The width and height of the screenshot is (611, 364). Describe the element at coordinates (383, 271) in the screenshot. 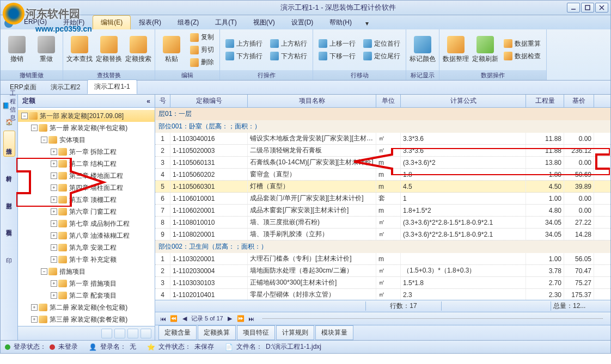

I see `grid-row: 21-1102030004墙地面防水处理（卷起30cm/二遍）㎡（1.5+0.3…` at that location.